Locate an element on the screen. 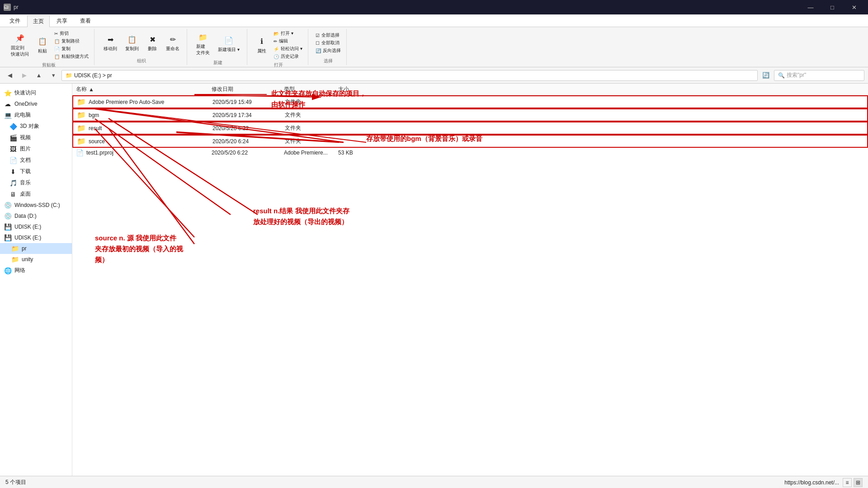 The width and height of the screenshot is (868, 488). sidebar-item-quickaccess: ⭐ 快速访问 is located at coordinates (36, 93).